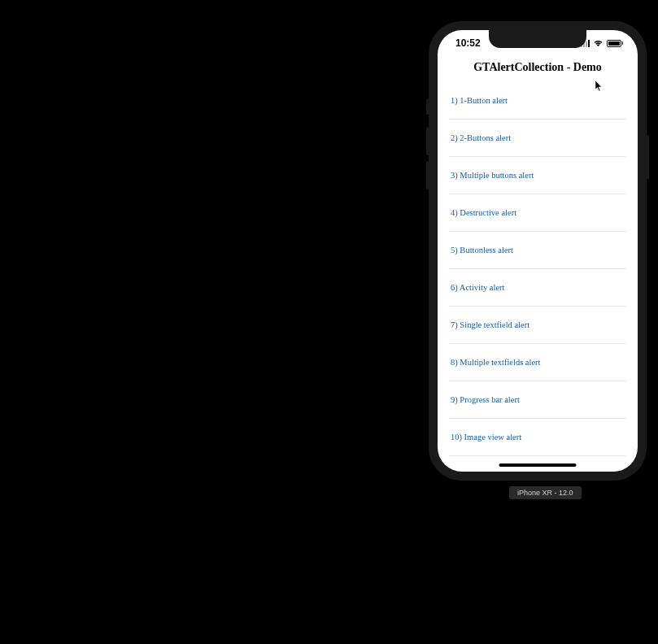  I want to click on list-item-label: 5) Buttonless alert, so click(538, 250).